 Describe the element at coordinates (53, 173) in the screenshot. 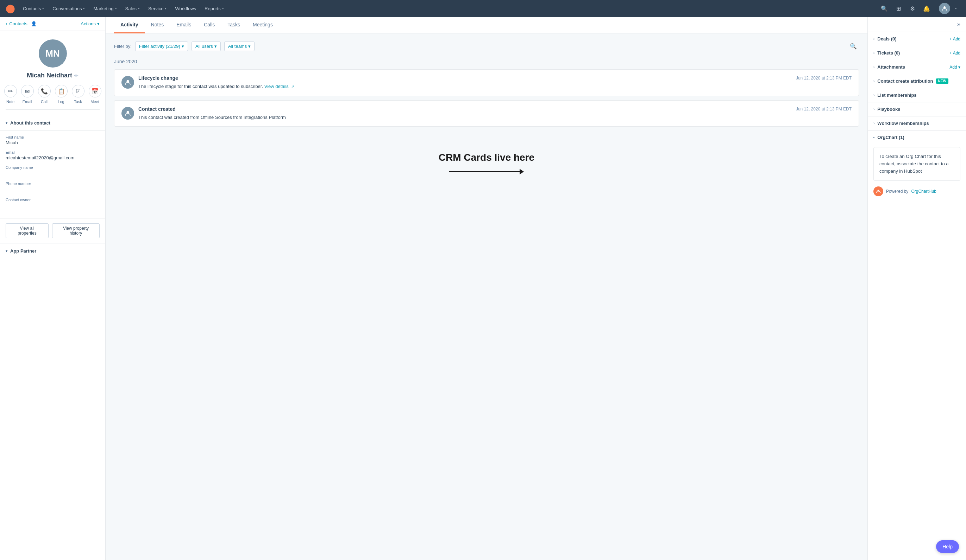

I see `company-value` at that location.